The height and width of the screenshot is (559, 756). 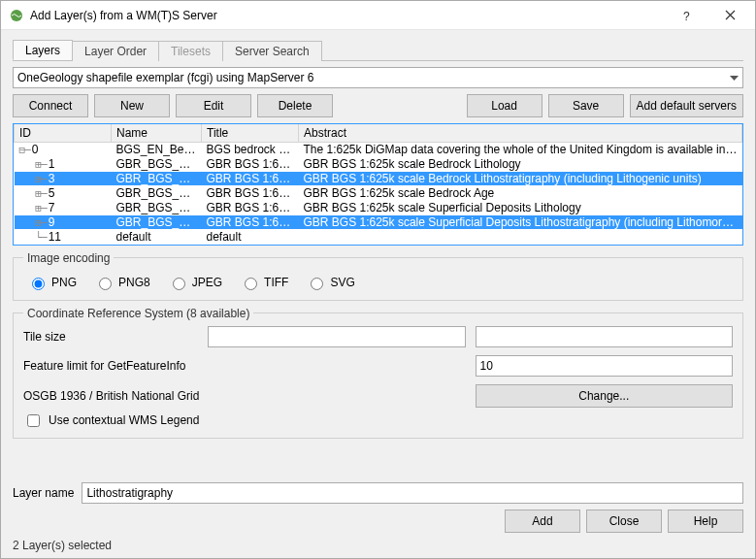 What do you see at coordinates (505, 106) in the screenshot?
I see `load-button: Load` at bounding box center [505, 106].